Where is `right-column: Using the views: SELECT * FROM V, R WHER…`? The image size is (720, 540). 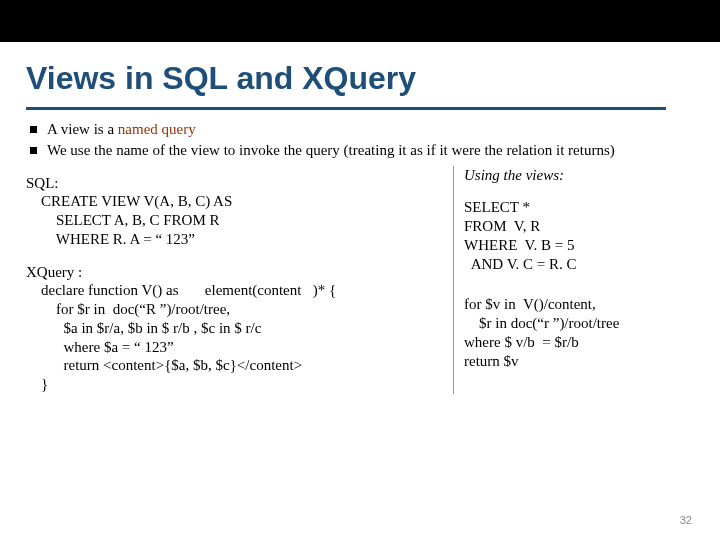
right-column: Using the views: SELECT * FROM V, R WHER… is located at coordinates (574, 280).